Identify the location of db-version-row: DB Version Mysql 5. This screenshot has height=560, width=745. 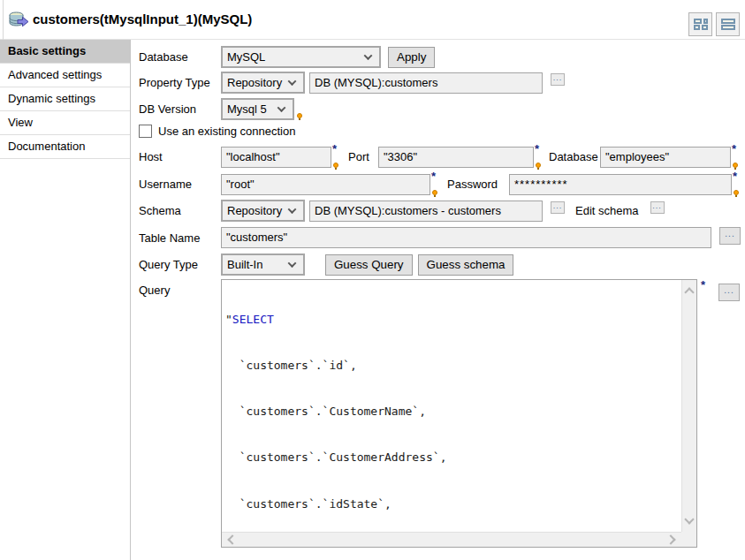
(221, 110).